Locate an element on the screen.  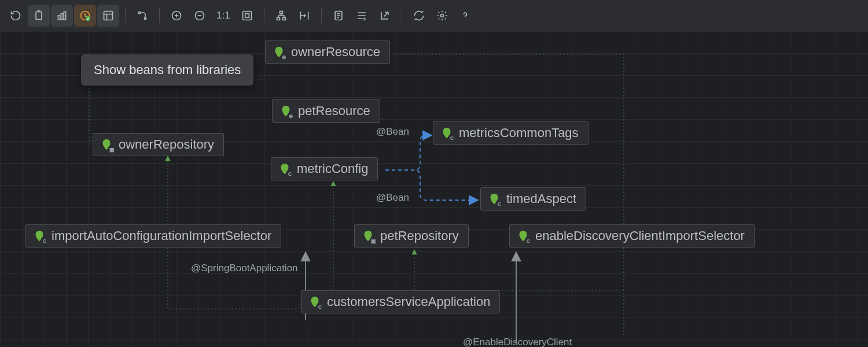
path-icon is located at coordinates (142, 16).